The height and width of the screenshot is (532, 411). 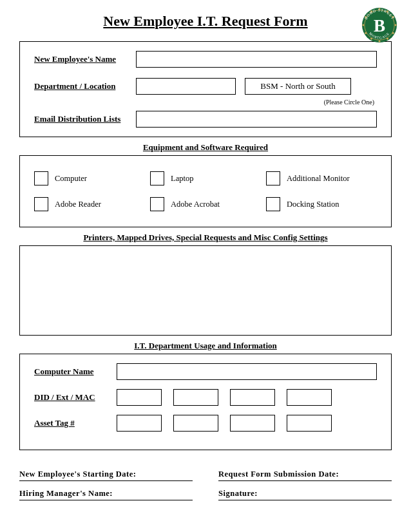 What do you see at coordinates (85, 59) in the screenshot?
I see `name-label: New Employee's Name` at bounding box center [85, 59].